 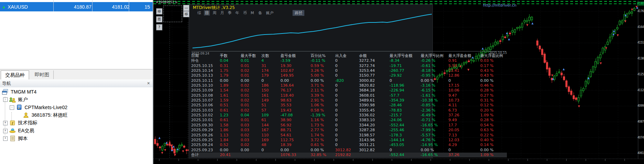 I want to click on chart-tool-button-2: 图, so click(x=159, y=19).